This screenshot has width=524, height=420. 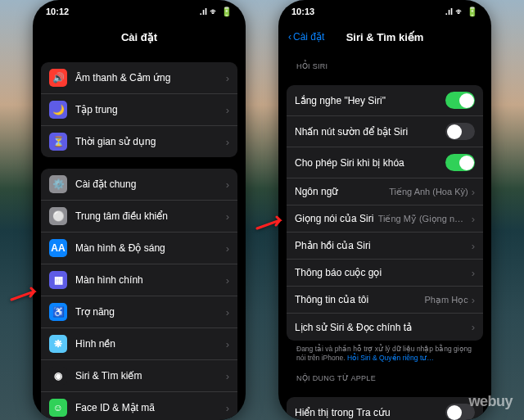 What do you see at coordinates (139, 377) in the screenshot?
I see `settings-row: ◉Siri & Tìm kiếm›` at bounding box center [139, 377].